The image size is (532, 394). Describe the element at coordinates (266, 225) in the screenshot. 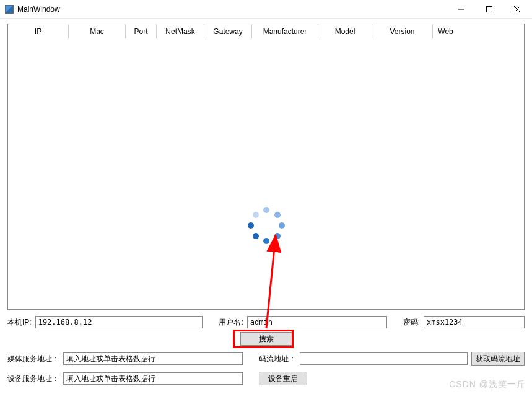

I see `loading-spinner` at that location.